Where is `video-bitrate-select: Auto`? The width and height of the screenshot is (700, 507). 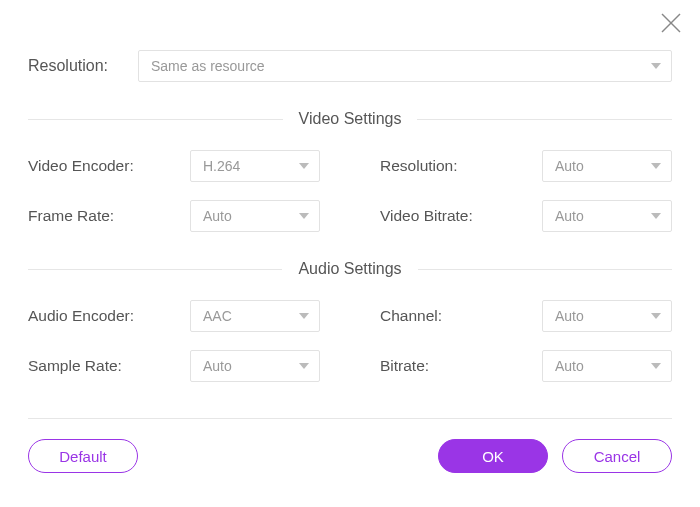
video-bitrate-select: Auto is located at coordinates (607, 216).